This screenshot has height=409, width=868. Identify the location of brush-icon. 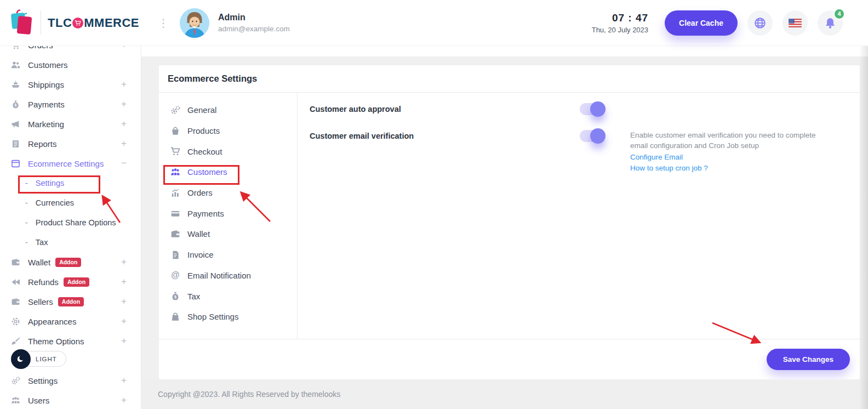
(15, 341).